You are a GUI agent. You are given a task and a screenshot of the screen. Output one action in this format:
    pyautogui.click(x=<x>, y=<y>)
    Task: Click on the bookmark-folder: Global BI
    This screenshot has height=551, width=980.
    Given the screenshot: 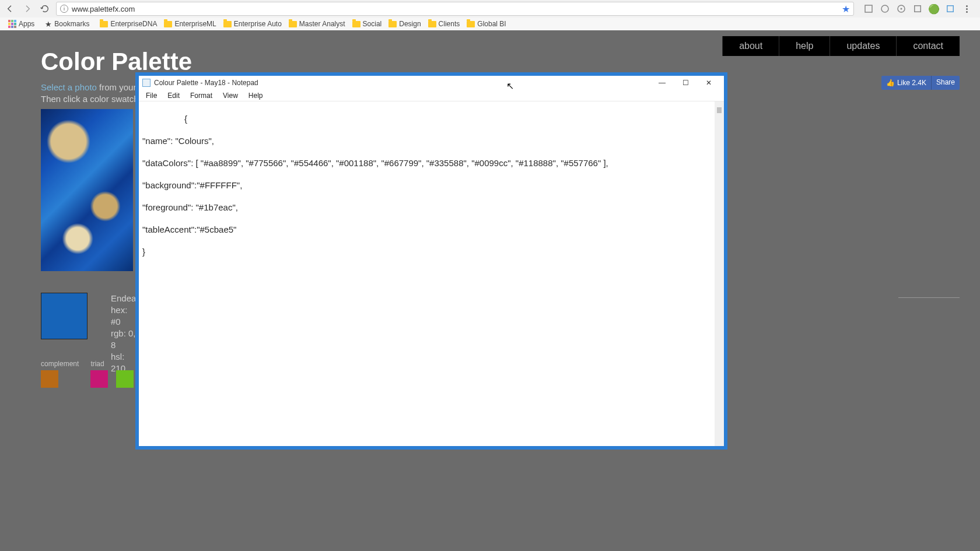 What is the action you would take?
    pyautogui.click(x=487, y=24)
    